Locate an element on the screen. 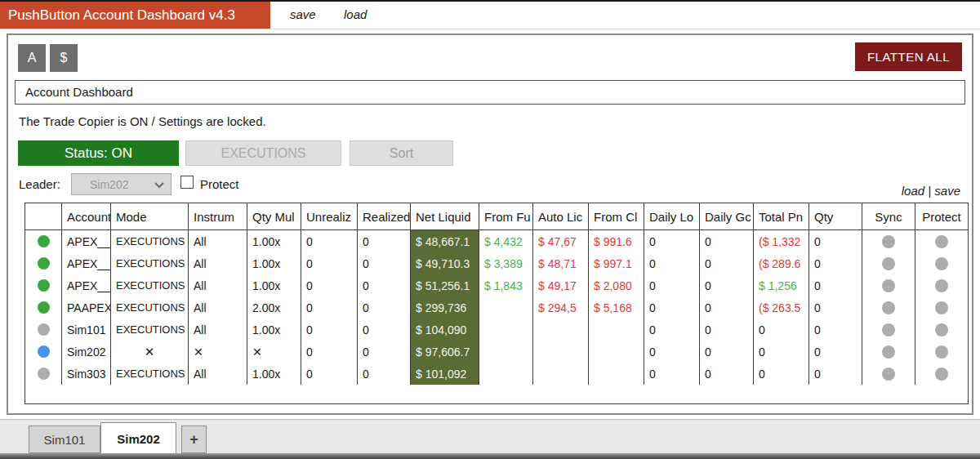  cell-auto_lic: $ 47,67 is located at coordinates (561, 242).